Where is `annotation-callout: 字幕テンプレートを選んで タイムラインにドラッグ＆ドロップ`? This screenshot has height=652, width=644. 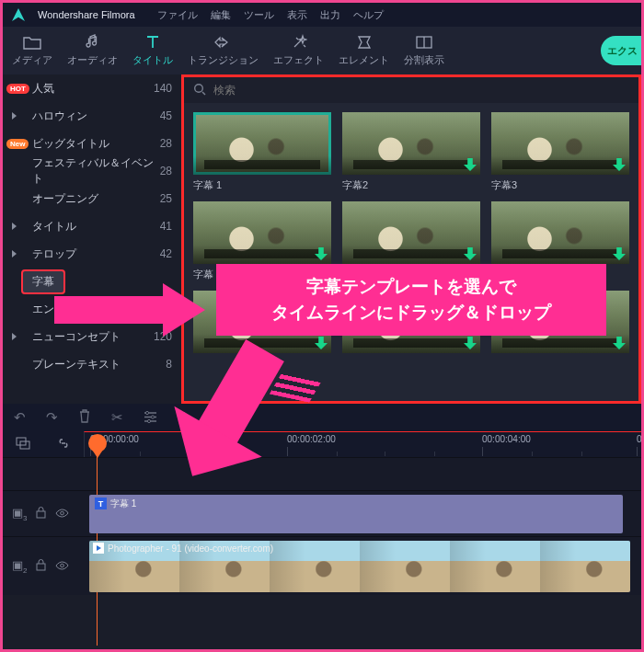
annotation-callout: 字幕テンプレートを選んで タイムラインにドラッグ＆ドロップ is located at coordinates (411, 300).